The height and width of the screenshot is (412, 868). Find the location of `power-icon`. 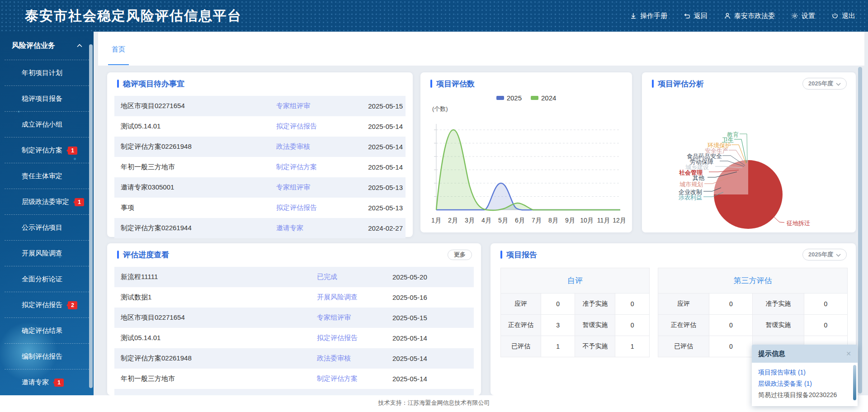

power-icon is located at coordinates (835, 16).